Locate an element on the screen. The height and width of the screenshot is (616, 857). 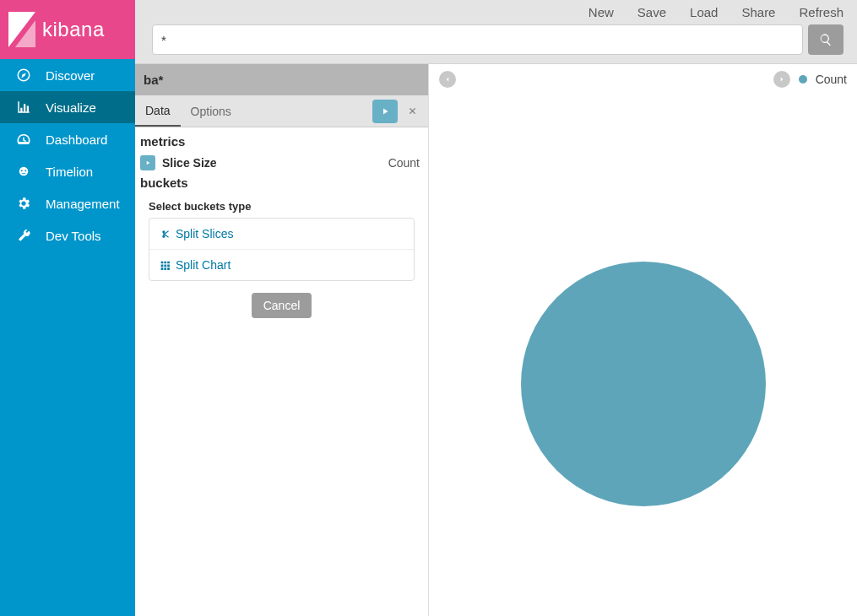
bucket-prompt: Select buckets type is located at coordinates (282, 206).